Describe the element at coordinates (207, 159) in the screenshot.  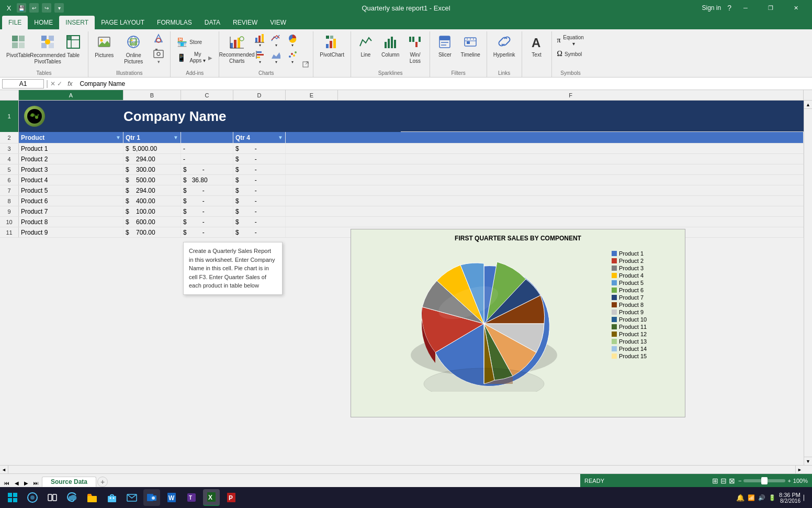
I see `q2-p2-cell: -` at that location.